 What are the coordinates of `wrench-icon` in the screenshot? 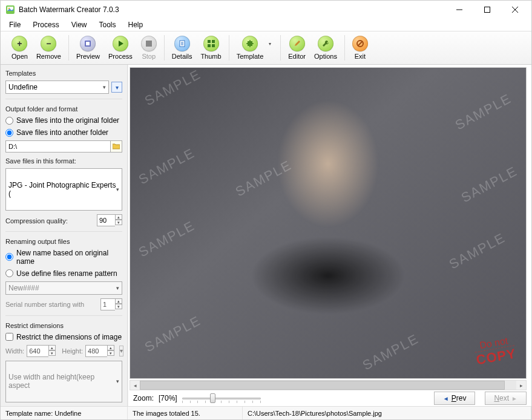 It's located at (326, 44).